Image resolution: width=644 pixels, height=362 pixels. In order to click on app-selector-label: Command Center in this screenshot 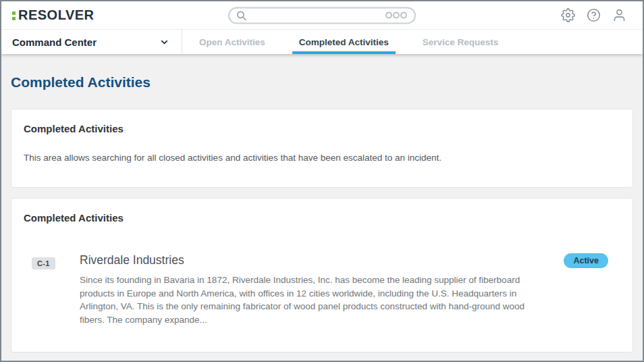, I will do `click(54, 42)`.